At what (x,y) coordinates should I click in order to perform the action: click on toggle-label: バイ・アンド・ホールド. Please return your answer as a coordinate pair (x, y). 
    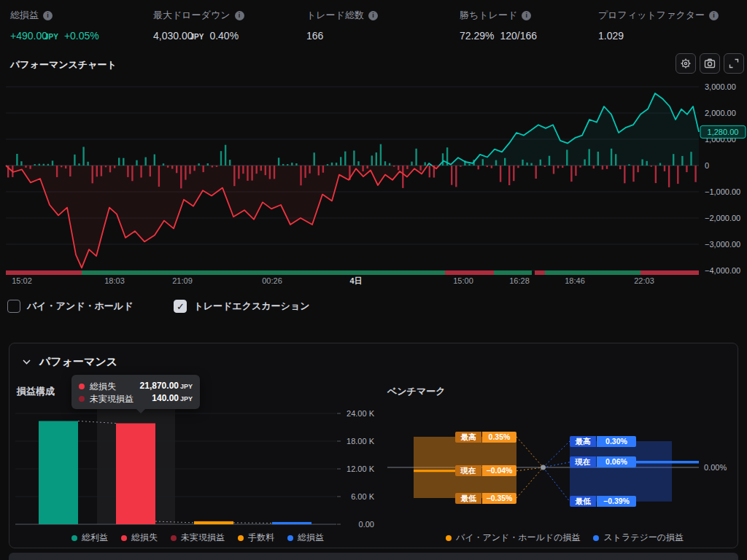
    Looking at the image, I should click on (80, 306).